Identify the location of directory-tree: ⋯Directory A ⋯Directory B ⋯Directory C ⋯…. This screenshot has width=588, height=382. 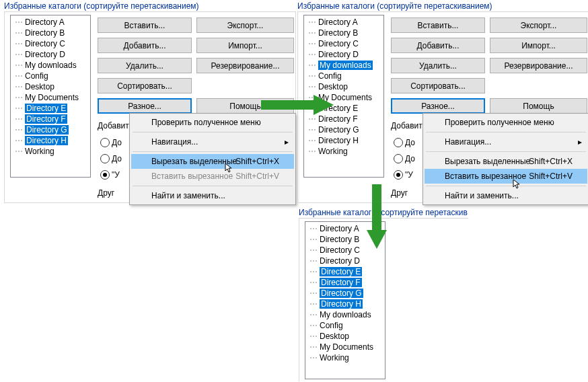
(50, 96).